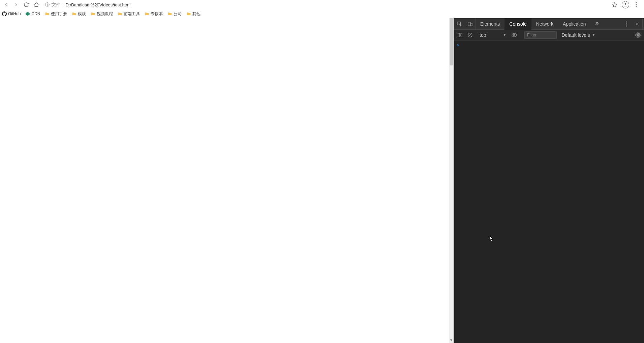 This screenshot has width=644, height=343. What do you see at coordinates (545, 24) in the screenshot?
I see `devtools-tab-network: Network` at bounding box center [545, 24].